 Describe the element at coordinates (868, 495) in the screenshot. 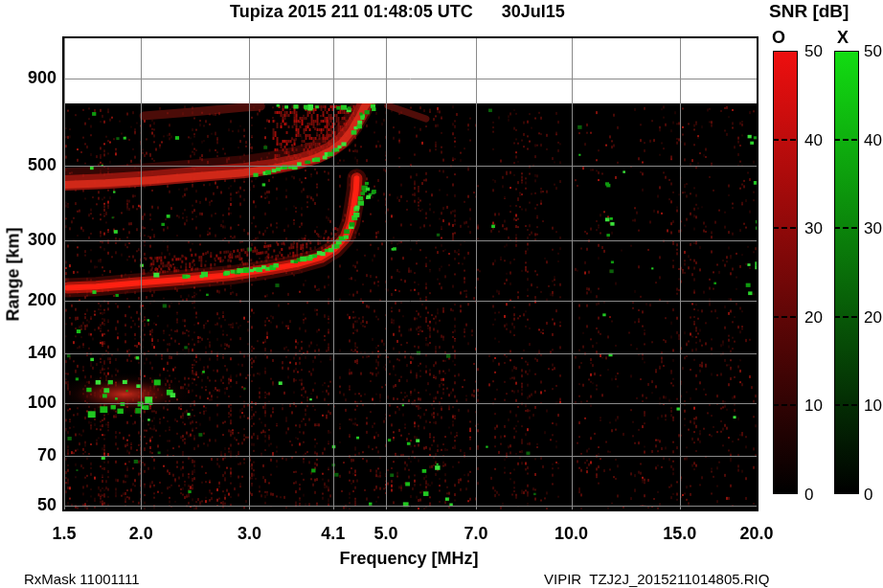

I see `colorbar-x-tick-label: 0` at that location.